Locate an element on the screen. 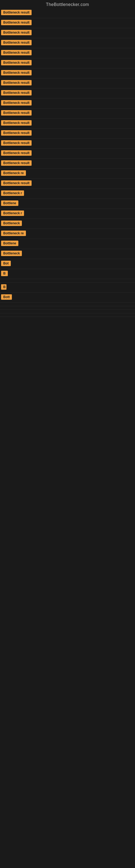  list-item: Bot is located at coordinates (68, 264).